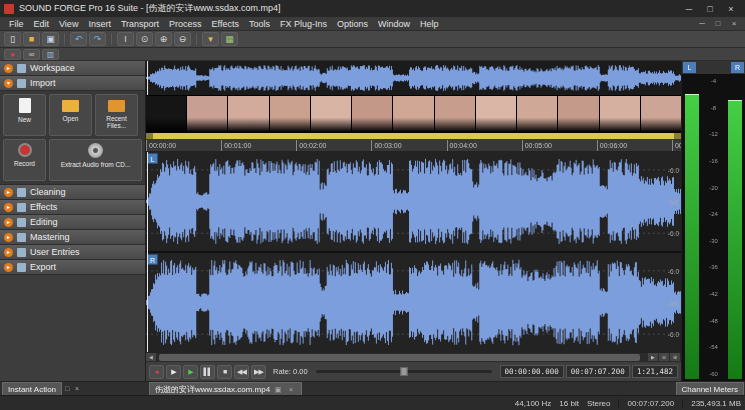  I want to click on document-pin-icon: ▣, so click(278, 390).